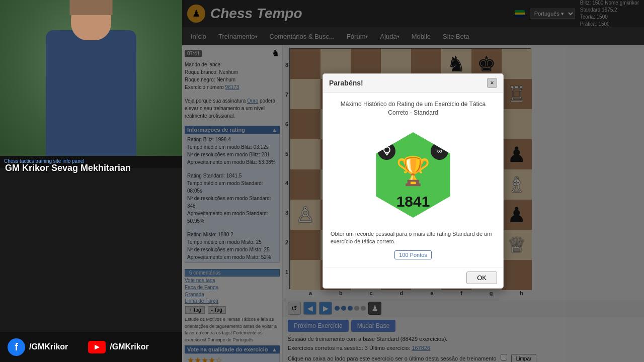 This screenshot has width=644, height=362. What do you see at coordinates (91, 78) in the screenshot?
I see `webcam-video` at bounding box center [91, 78].